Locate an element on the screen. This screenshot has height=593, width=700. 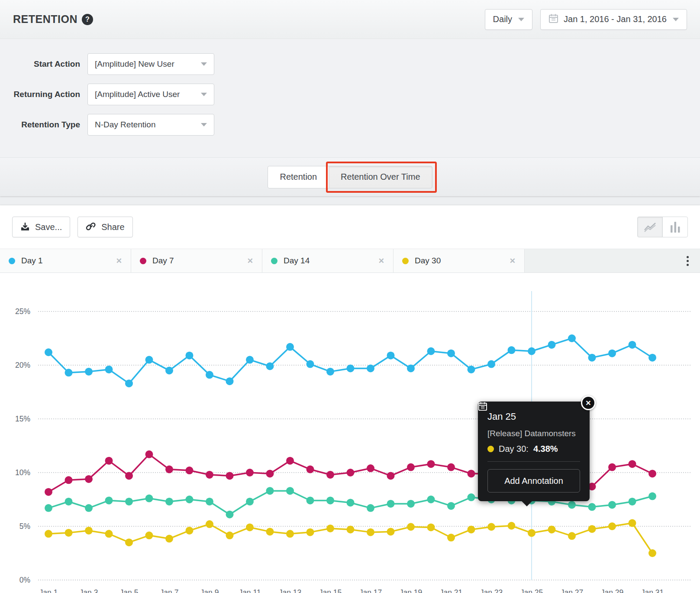
tab-retention-over-time: Retention Over Time is located at coordinates (380, 177).